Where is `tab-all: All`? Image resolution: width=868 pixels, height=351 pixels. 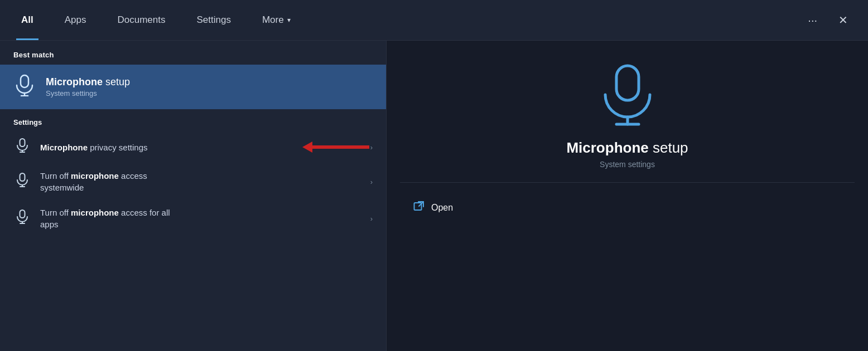 tab-all: All is located at coordinates (27, 20).